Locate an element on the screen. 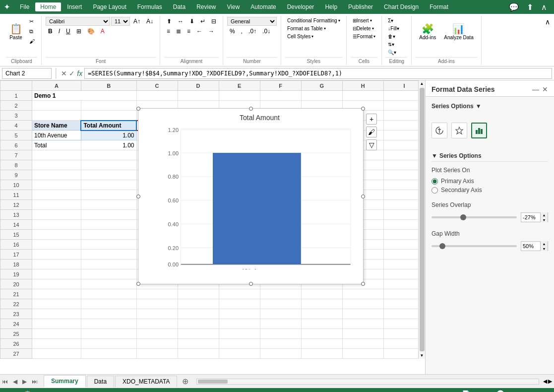 The height and width of the screenshot is (392, 554). cell-b6: 1.00 is located at coordinates (109, 145).